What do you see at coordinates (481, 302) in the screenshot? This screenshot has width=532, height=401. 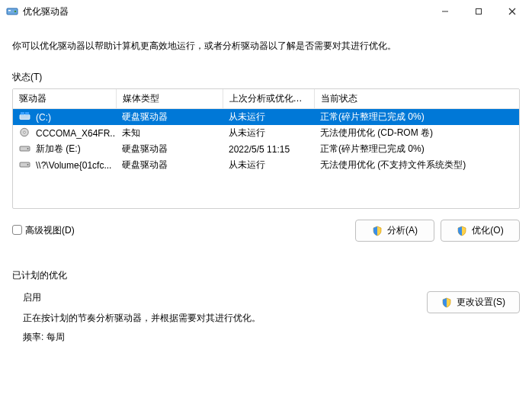 I see `change-settings-label: 更改设置(S)` at bounding box center [481, 302].